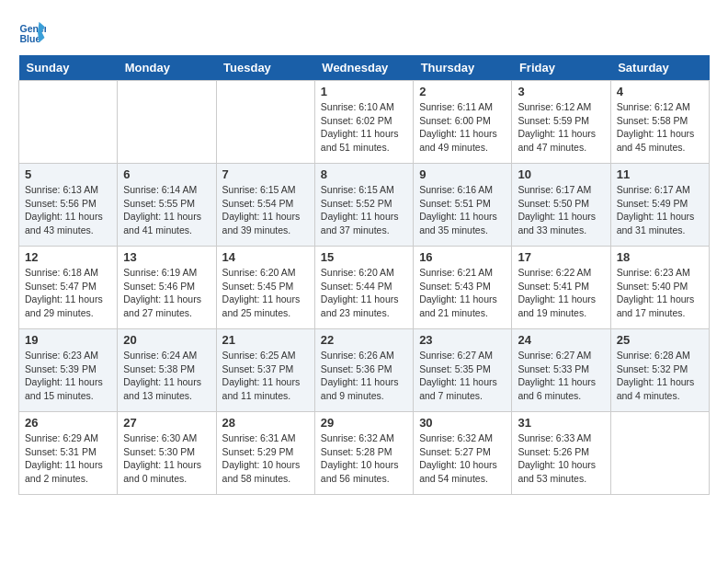  Describe the element at coordinates (364, 205) in the screenshot. I see `week-row-1: 5Sunrise: 6:13 AM Sunset: 5:56 PM Daylig…` at that location.